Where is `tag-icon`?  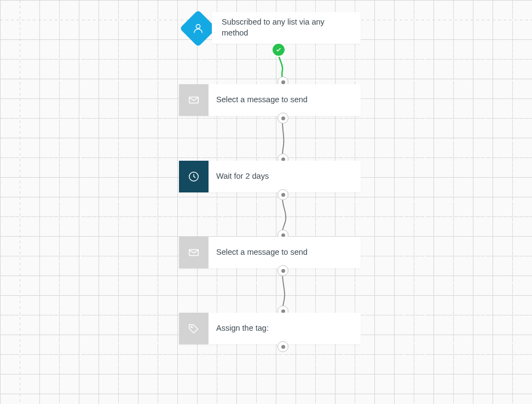 tag-icon is located at coordinates (194, 329).